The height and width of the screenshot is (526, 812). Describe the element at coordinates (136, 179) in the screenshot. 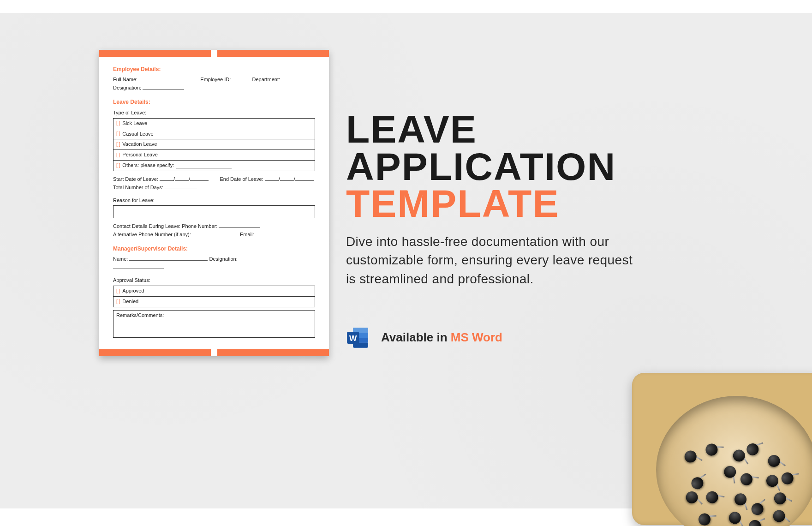

I see `start-date-label: Start Date of Leave:` at that location.